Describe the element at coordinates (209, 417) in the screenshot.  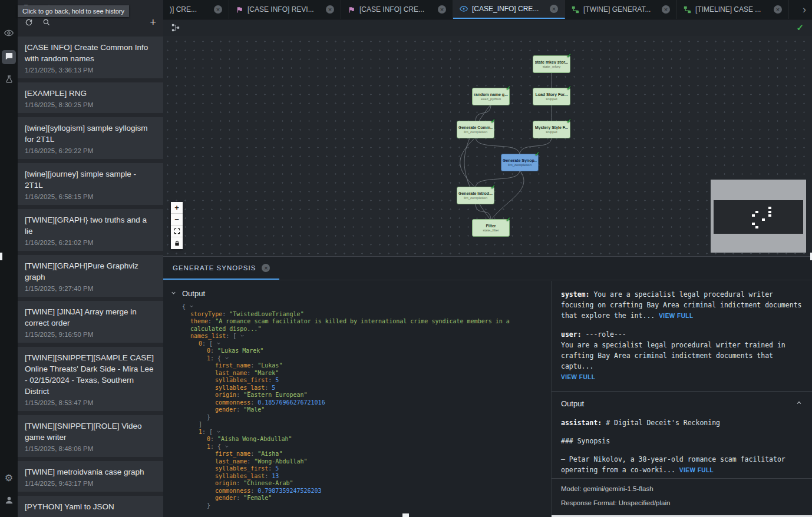
I see `json-value: }` at that location.